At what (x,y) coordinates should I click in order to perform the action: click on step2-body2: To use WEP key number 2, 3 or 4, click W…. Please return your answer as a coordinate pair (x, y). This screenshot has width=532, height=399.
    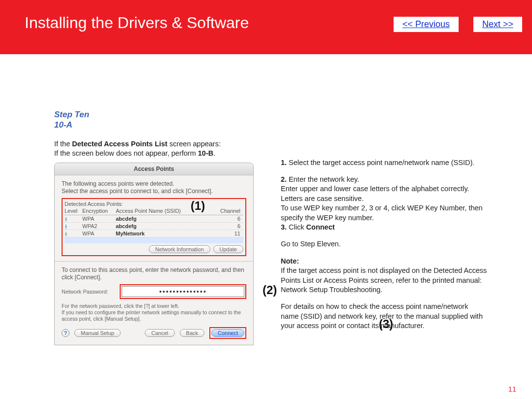
    Looking at the image, I should click on (384, 213).